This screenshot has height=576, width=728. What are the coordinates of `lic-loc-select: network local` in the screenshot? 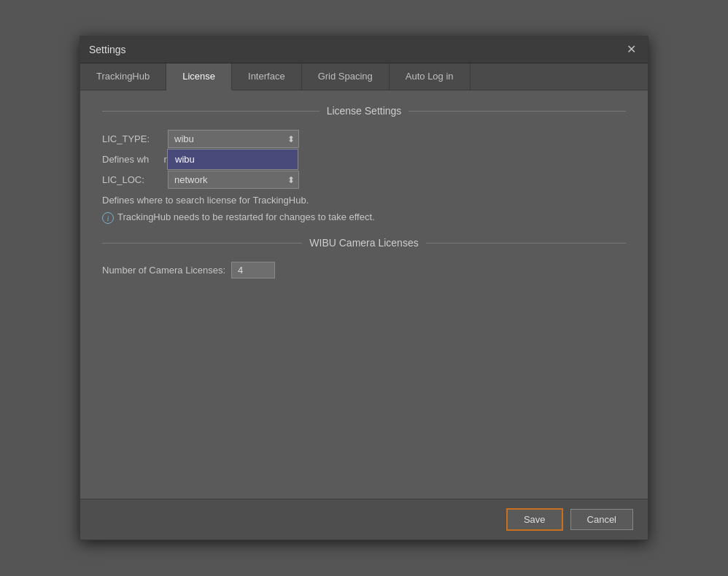 It's located at (233, 179).